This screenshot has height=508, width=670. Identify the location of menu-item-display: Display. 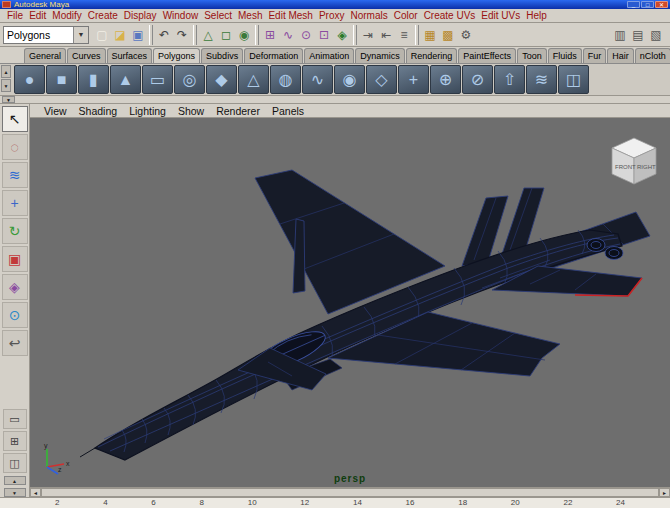
(140, 16).